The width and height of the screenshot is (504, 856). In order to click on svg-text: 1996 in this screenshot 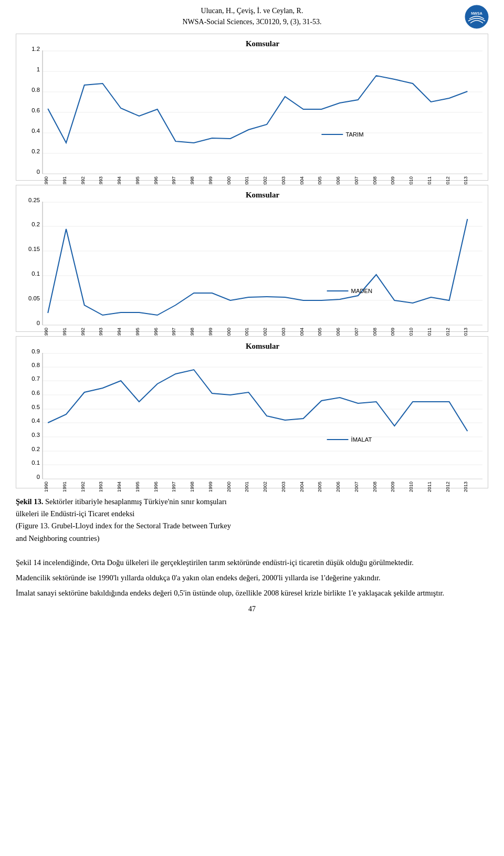, I will do `click(156, 487)`.